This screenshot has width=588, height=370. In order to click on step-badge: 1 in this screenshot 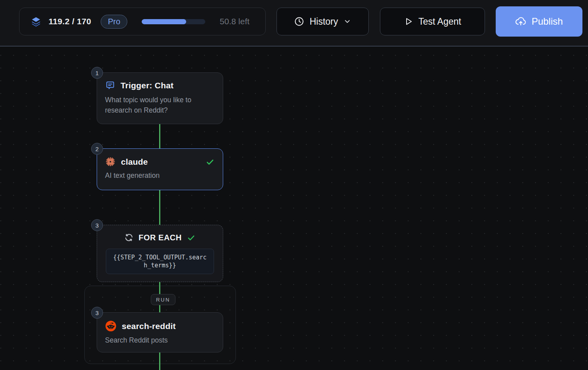, I will do `click(97, 73)`.